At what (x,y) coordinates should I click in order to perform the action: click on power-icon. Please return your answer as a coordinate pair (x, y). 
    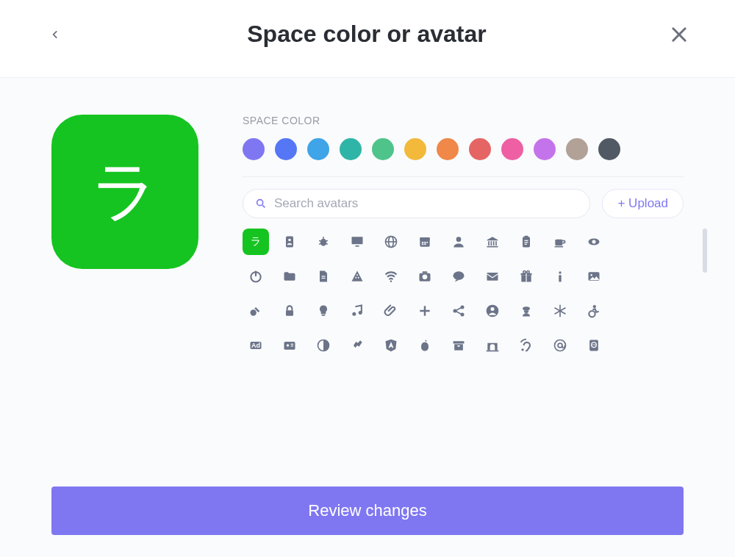
    Looking at the image, I should click on (256, 276).